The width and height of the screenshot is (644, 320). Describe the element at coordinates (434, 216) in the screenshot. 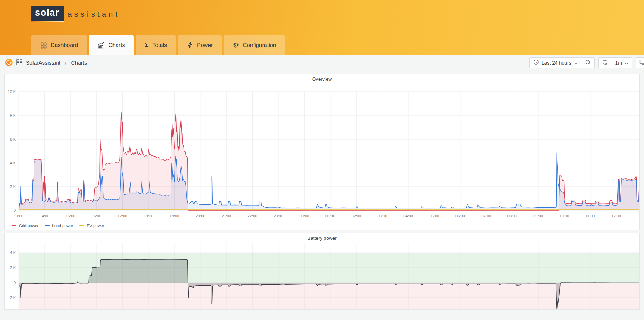

I see `svg-text: 05:00` at that location.